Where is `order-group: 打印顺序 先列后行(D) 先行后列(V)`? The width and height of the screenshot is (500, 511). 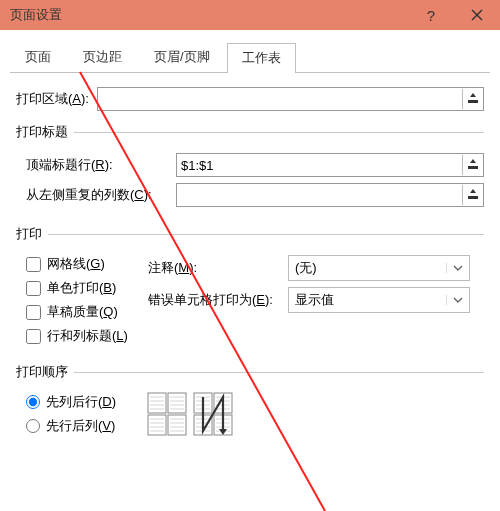 order-group: 打印顺序 先列后行(D) 先行后列(V) is located at coordinates (250, 402).